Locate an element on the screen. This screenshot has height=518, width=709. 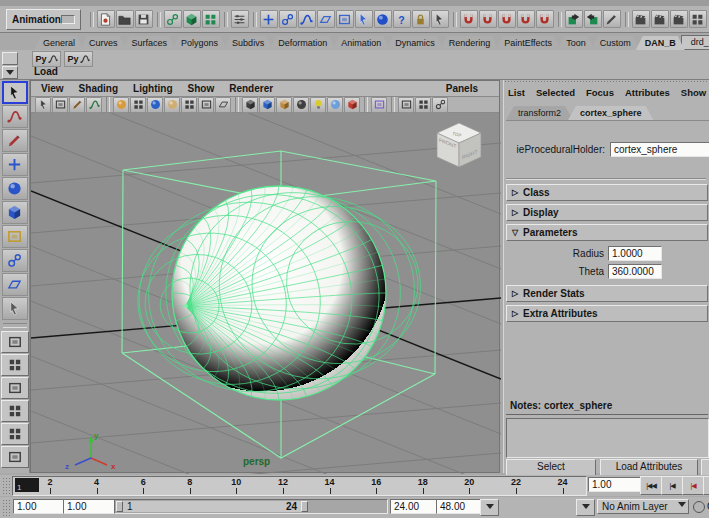
menu-set-dropdown: Animation is located at coordinates (44, 20).